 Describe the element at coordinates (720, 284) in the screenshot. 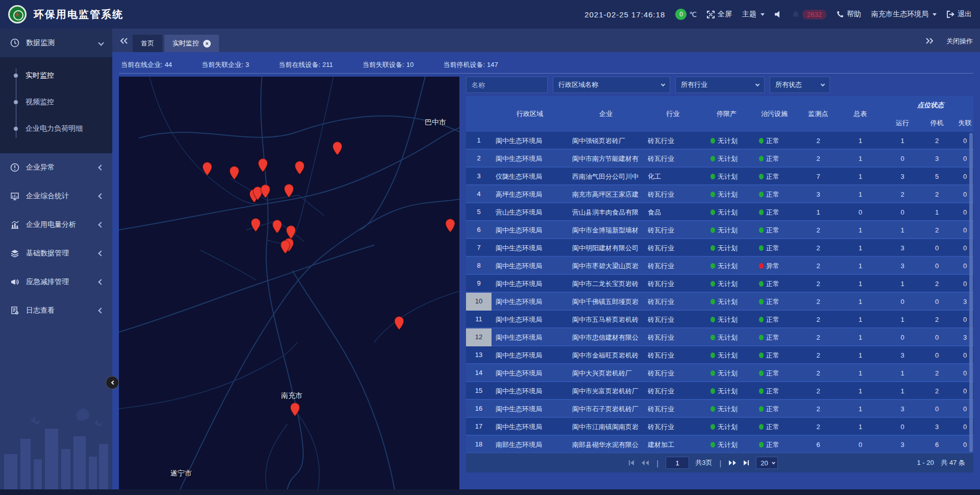

I see `table-row: 9阆中生态环境局阆中市二龙长宝页岩砖砖瓦行业无计划正常21120` at that location.